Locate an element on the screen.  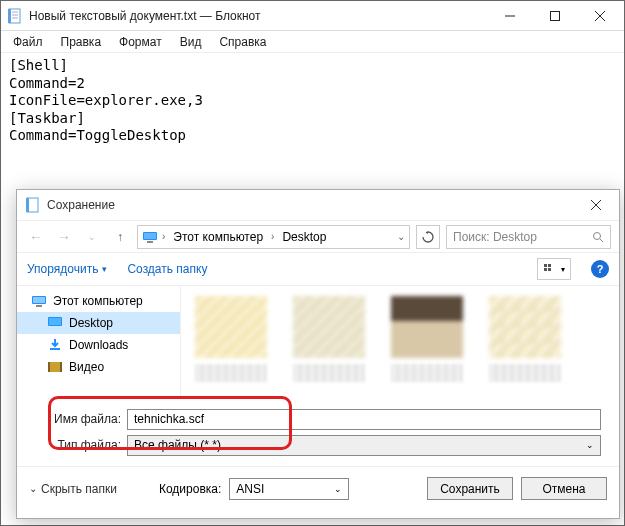
menu-view: Вид is located at coordinates (191, 42).